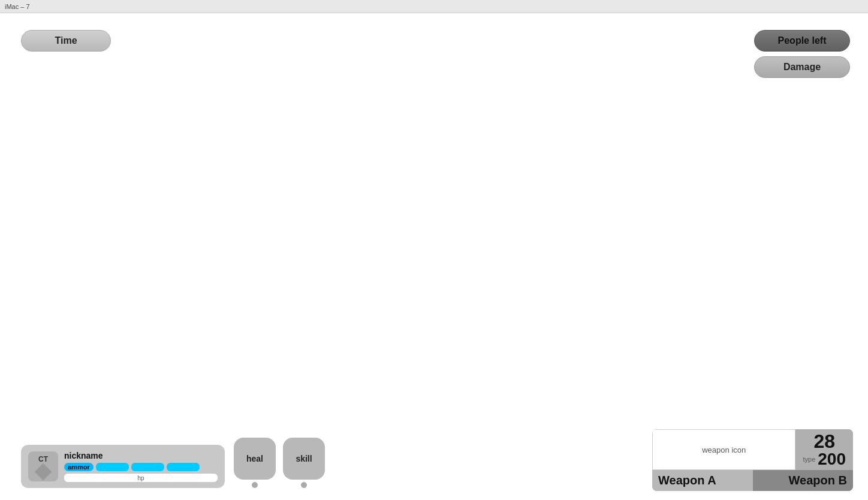  What do you see at coordinates (802, 54) in the screenshot?
I see `top-right-panel: People left Damage` at bounding box center [802, 54].